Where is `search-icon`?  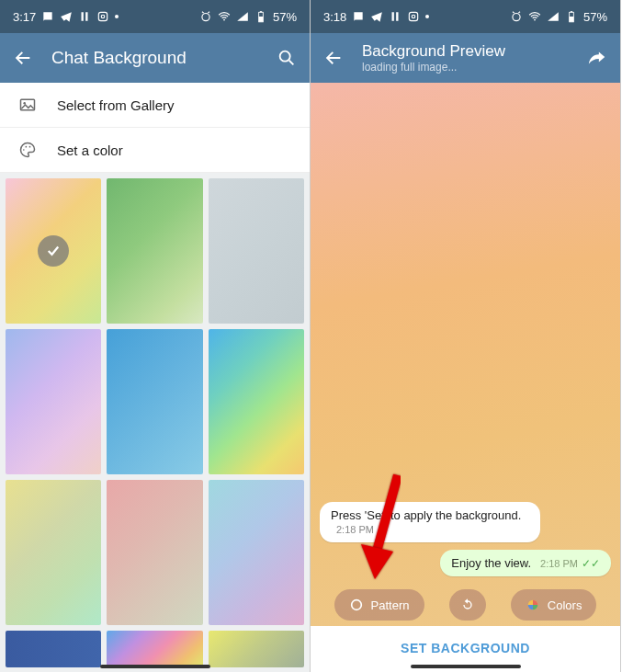 search-icon is located at coordinates (287, 58).